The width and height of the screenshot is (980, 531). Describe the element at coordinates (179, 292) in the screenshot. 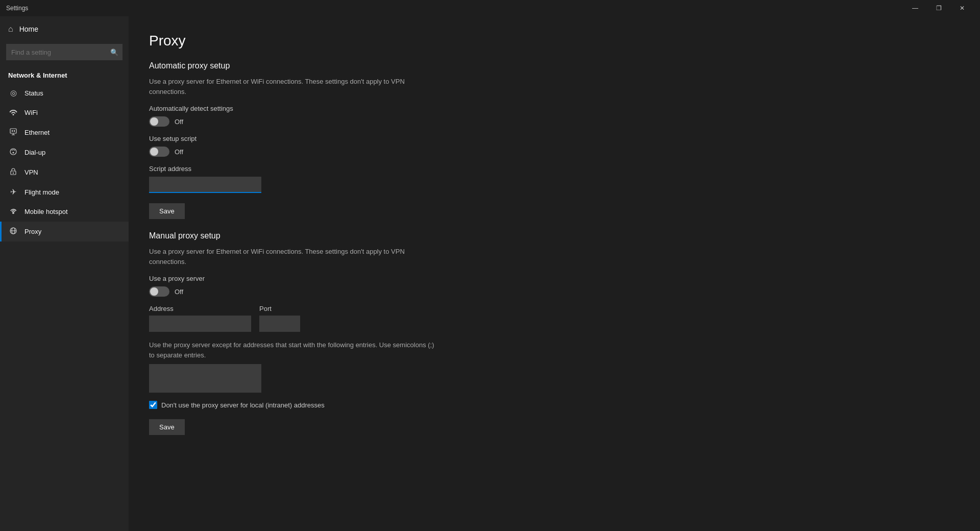

I see `use-proxy-state: Off` at that location.